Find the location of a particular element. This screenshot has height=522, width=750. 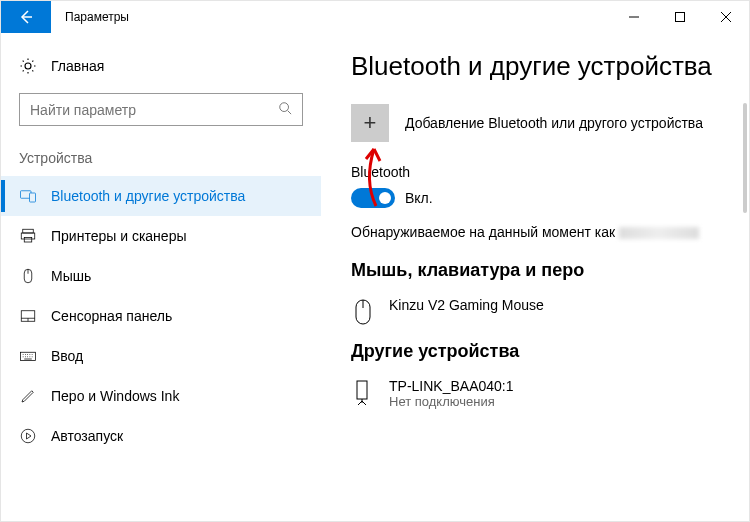

maximize-button is located at coordinates (680, 17).